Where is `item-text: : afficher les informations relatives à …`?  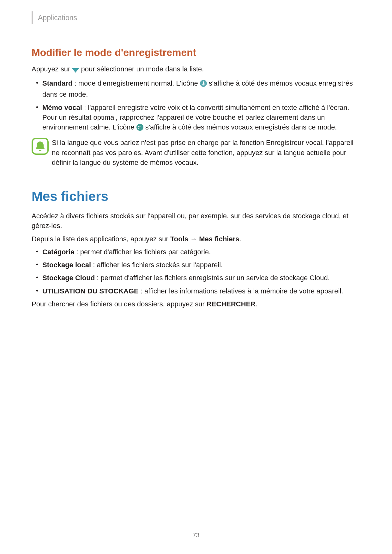 item-text: : afficher les informations relatives à … is located at coordinates (241, 291).